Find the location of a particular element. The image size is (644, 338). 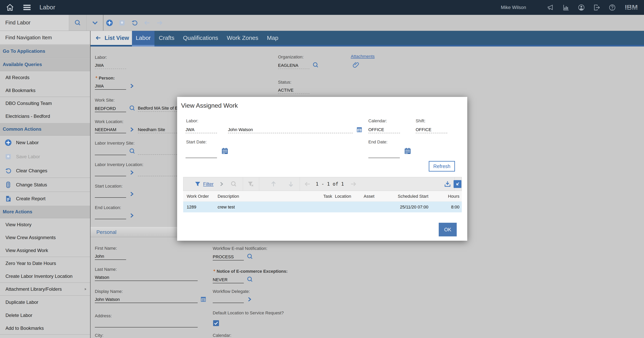

help-icon is located at coordinates (612, 7).